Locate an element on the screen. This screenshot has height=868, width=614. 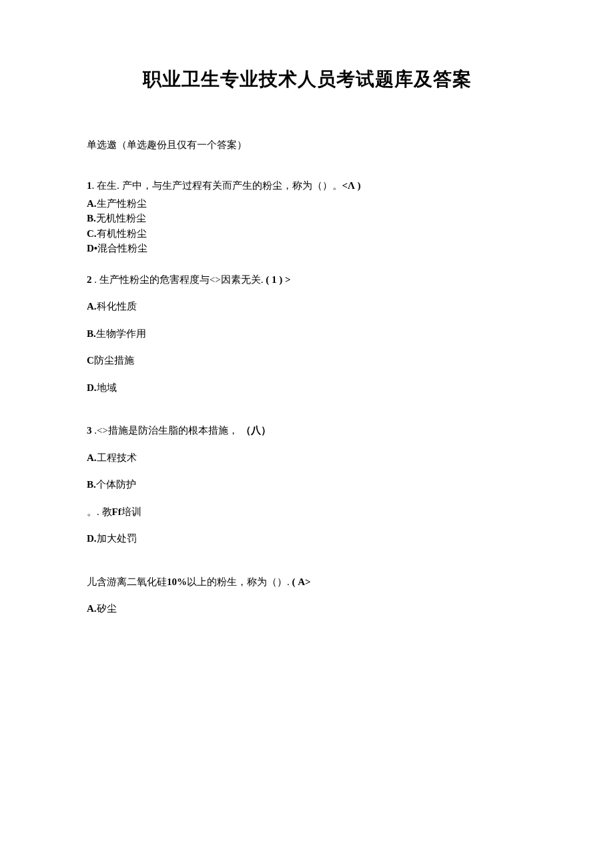
question-3-stem: 3 .<>措施是防治生脂的根本措施， （八） is located at coordinates (307, 431).